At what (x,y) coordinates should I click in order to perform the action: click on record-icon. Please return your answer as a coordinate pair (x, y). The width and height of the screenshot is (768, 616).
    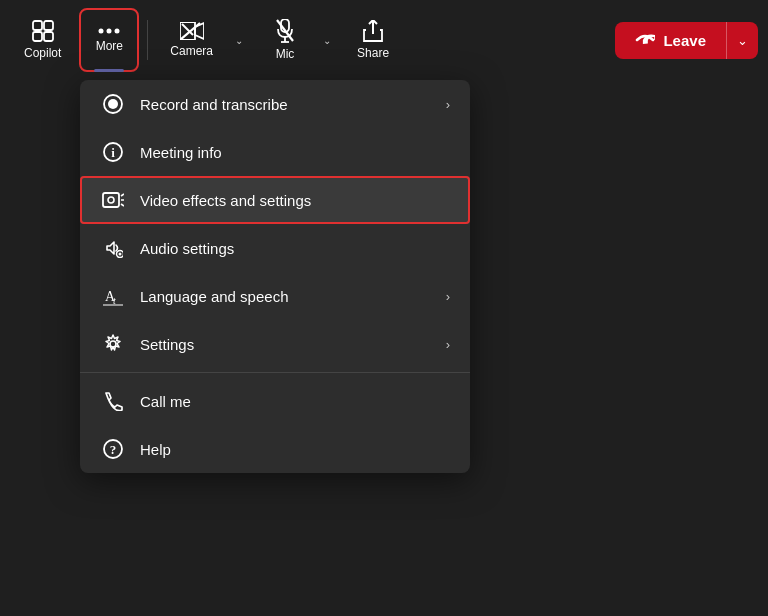
    Looking at the image, I should click on (113, 104).